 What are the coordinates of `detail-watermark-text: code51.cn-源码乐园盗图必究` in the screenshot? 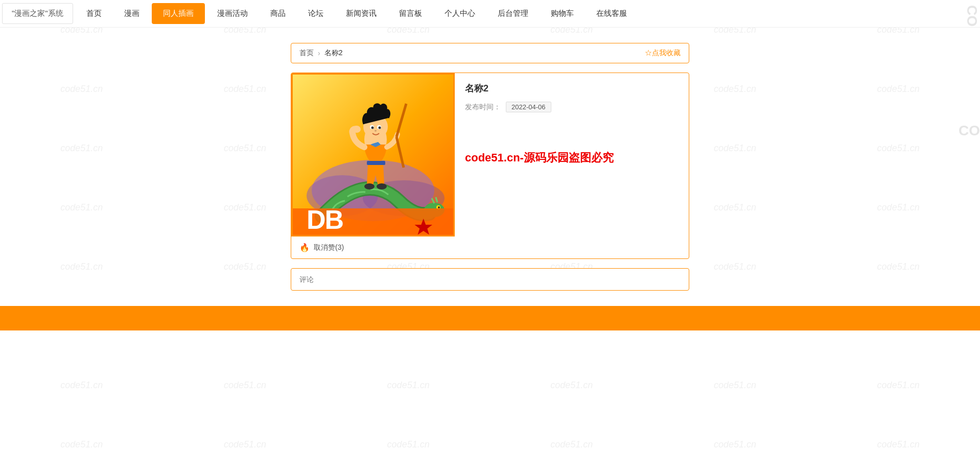 It's located at (572, 158).